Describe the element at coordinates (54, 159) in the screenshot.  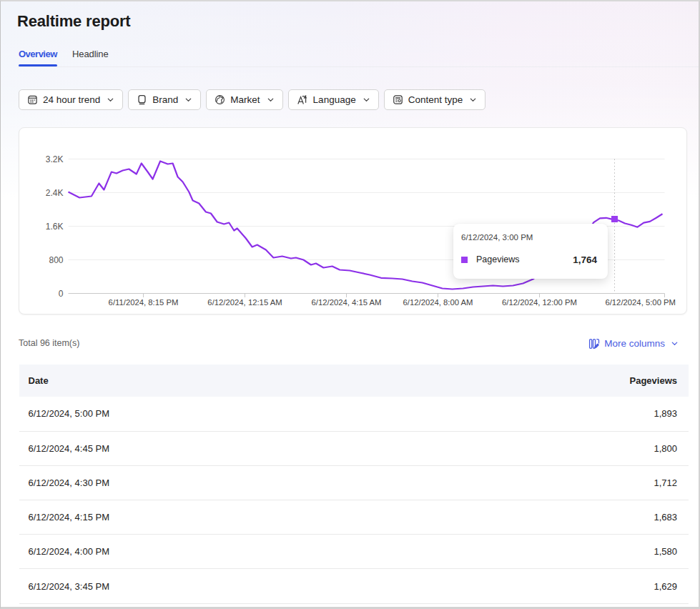
I see `svg-text: 3.2K` at that location.